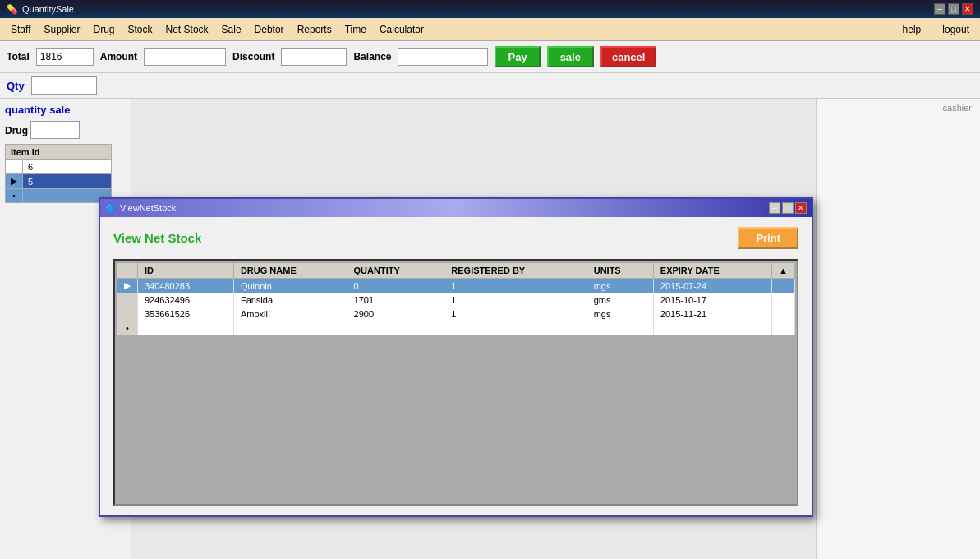  Describe the element at coordinates (402, 30) in the screenshot. I see `menu-calculator: Calculator` at that location.